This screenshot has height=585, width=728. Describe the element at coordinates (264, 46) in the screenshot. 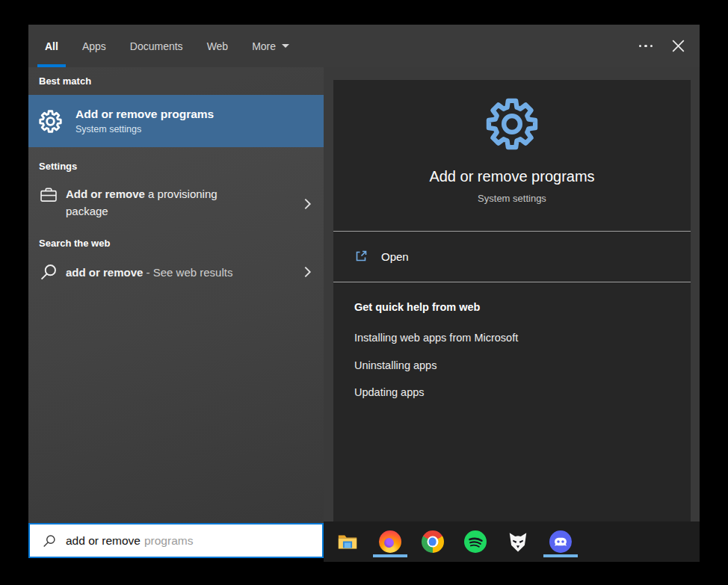

I see `tab-more-label: More` at that location.